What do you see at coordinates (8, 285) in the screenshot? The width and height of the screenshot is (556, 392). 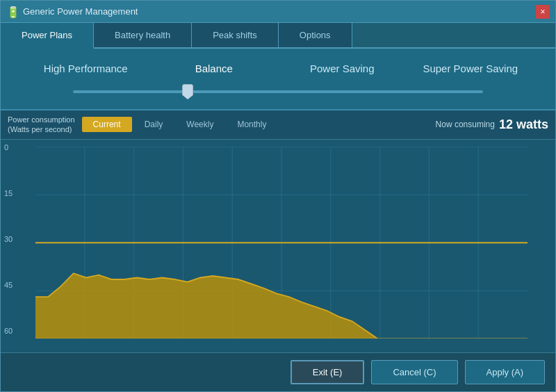 I see `y-label-45: 45` at bounding box center [8, 285].